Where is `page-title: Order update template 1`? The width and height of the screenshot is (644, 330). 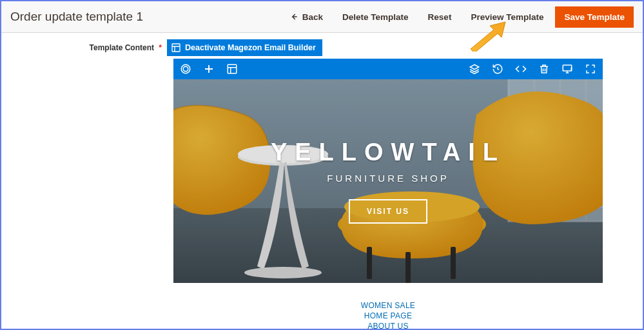
page-title: Order update template 1 is located at coordinates (77, 17).